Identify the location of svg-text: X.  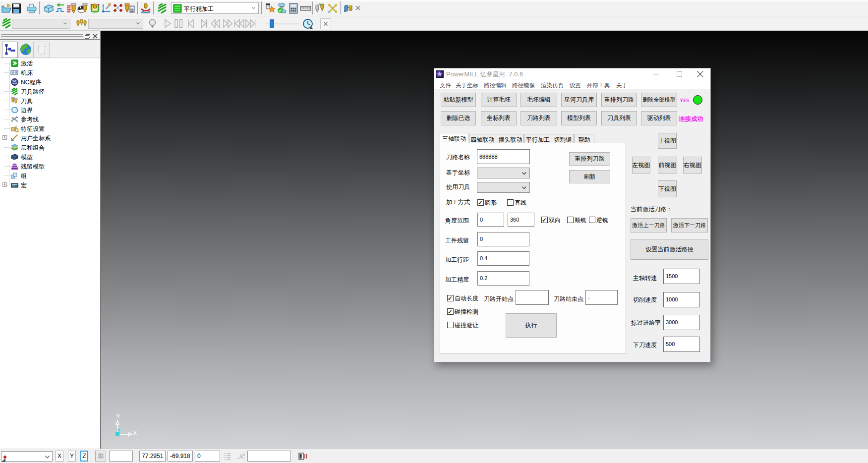
(135, 433).